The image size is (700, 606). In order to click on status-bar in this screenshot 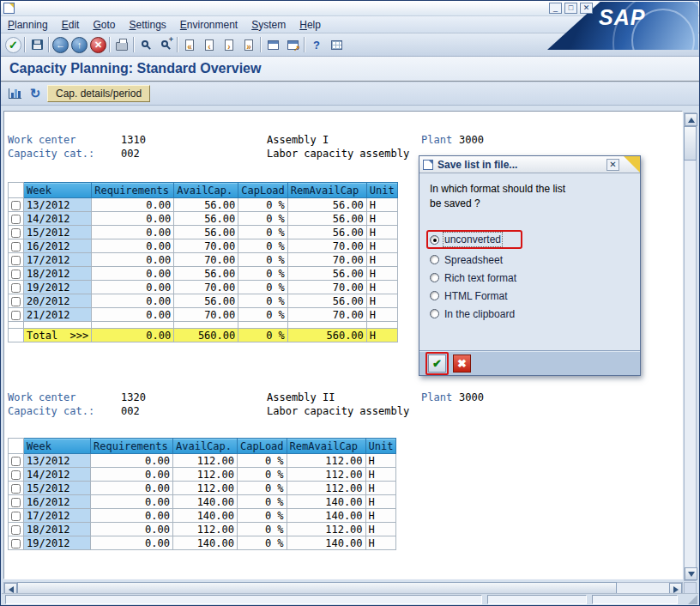, I will do `click(350, 599)`.